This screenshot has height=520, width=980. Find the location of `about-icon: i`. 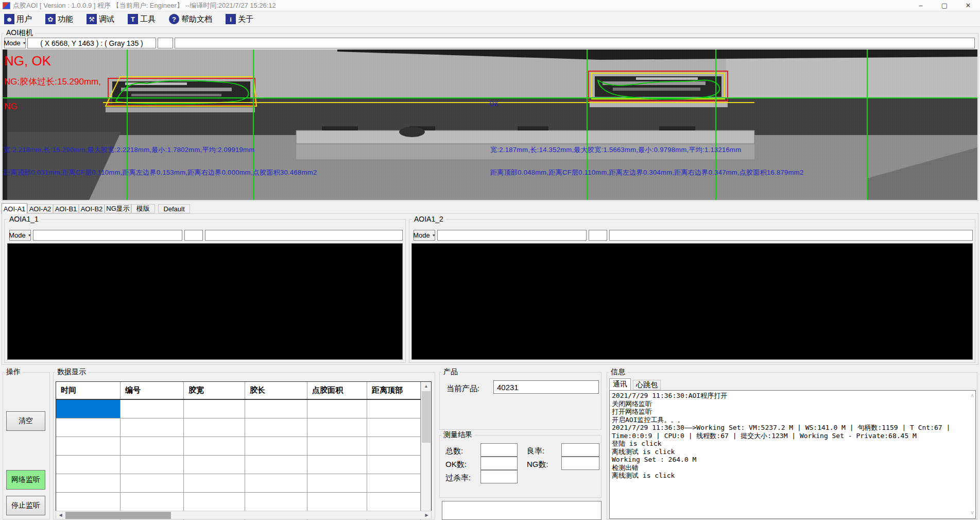

about-icon: i is located at coordinates (231, 19).